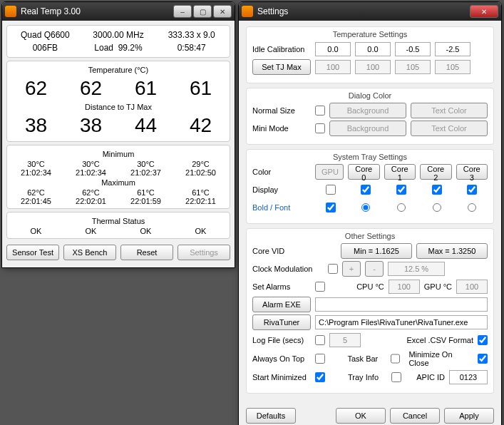 This screenshot has width=504, height=425. I want to click on alarms-checkbox, so click(320, 287).